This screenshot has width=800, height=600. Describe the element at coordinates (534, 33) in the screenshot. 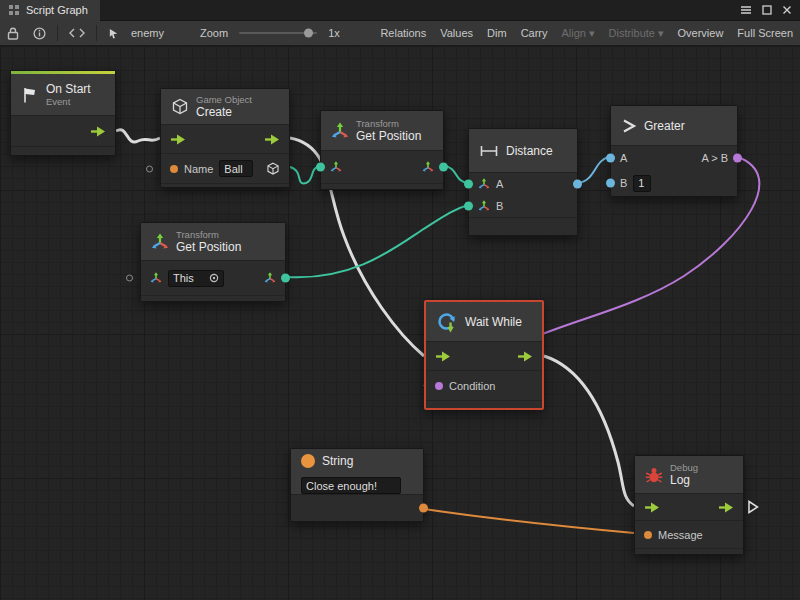

I see `carry-button: Carry` at that location.